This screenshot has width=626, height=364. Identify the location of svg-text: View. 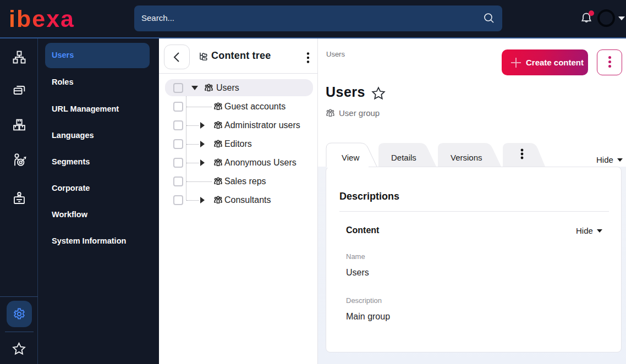
(350, 157).